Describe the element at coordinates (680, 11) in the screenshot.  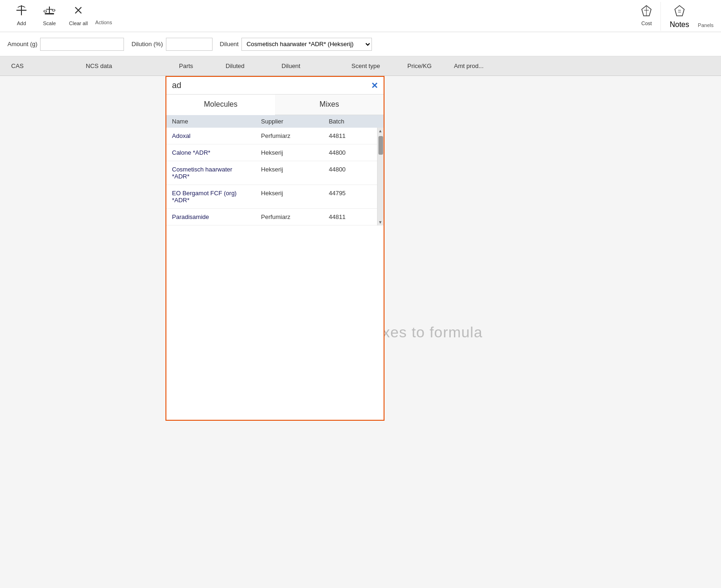
I see `notes-icon` at that location.